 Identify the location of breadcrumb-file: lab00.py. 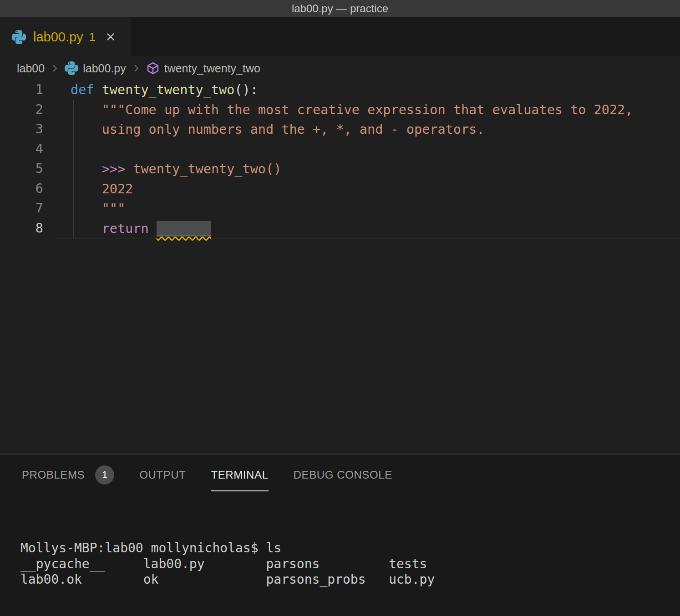
(96, 68).